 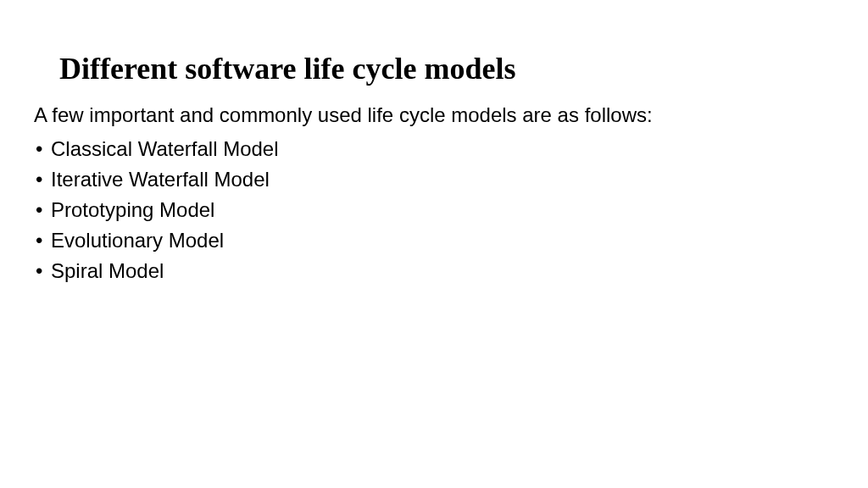 I want to click on intro-text: A few important and commonly used life c…, so click(x=434, y=115).